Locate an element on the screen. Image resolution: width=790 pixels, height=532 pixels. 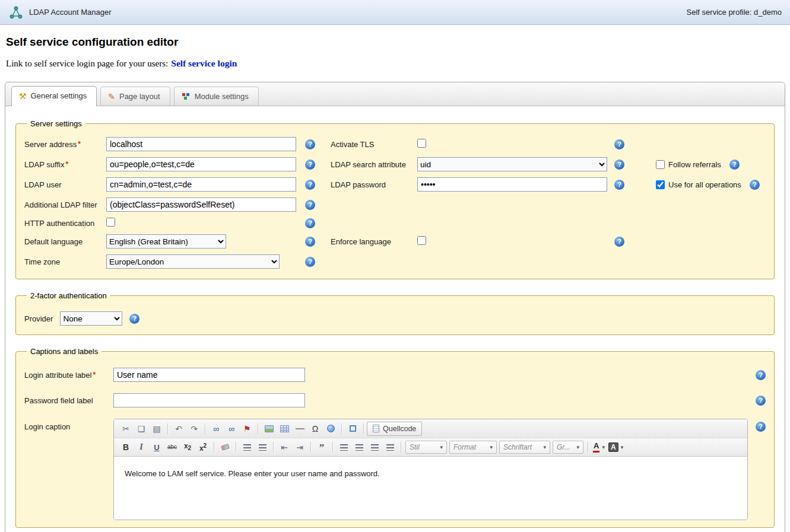
find-button: ∞ is located at coordinates (216, 429).